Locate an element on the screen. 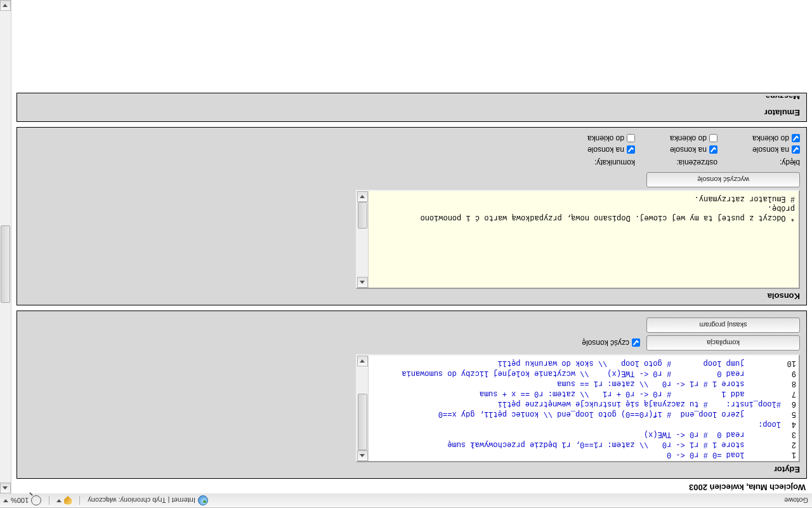  line-number: 7 is located at coordinates (789, 394).